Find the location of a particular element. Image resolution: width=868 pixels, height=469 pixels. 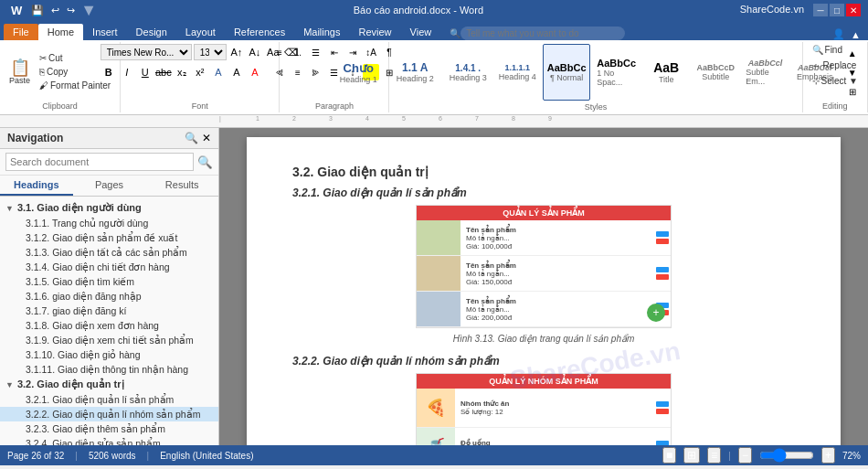

nav-item-31: ▼ 3.1. Giao diện người dùng is located at coordinates (110, 208).